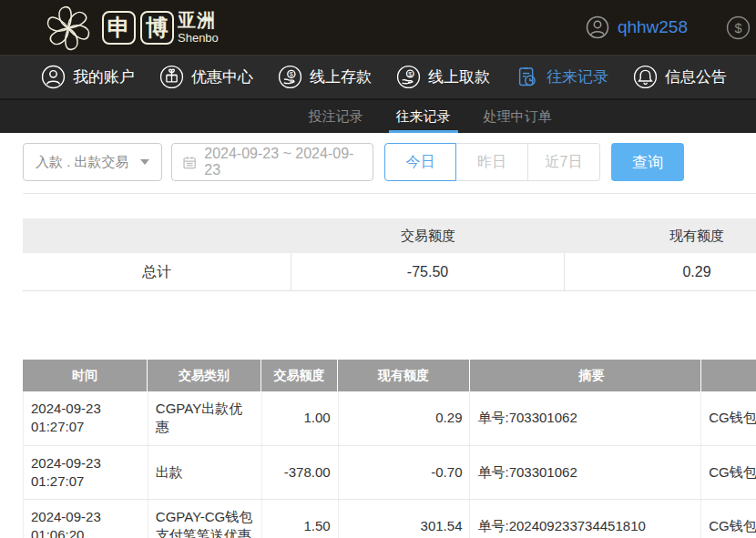 This screenshot has height=538, width=756. What do you see at coordinates (378, 27) in the screenshot?
I see `top-header: 申 博 亚洲 Shenbo qhhw258 $` at bounding box center [378, 27].